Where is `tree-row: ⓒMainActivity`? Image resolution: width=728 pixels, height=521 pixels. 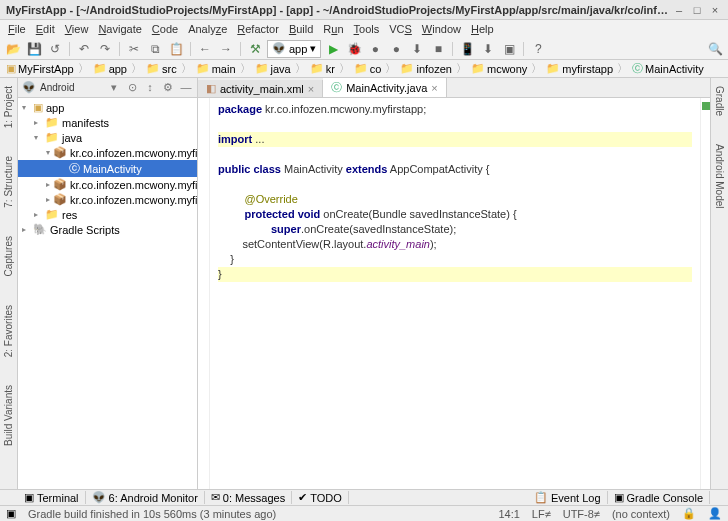 tree-row: ⓒMainActivity is located at coordinates (108, 168).